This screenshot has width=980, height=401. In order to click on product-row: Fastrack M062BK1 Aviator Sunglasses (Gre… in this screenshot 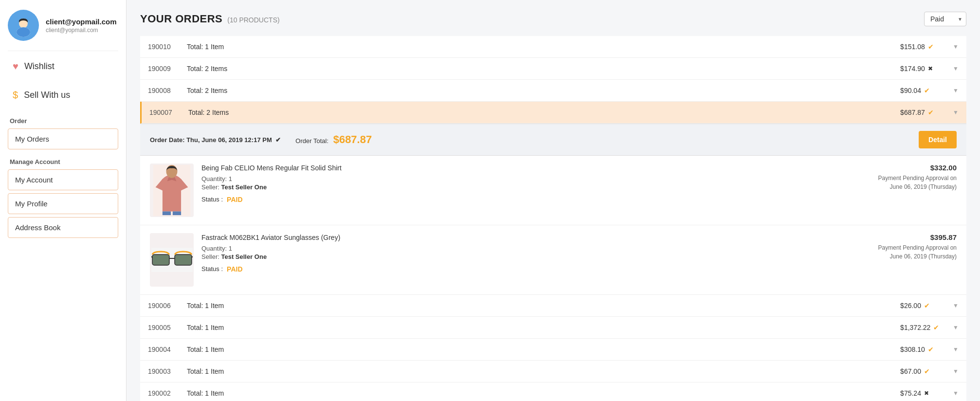, I will do `click(553, 260)`.